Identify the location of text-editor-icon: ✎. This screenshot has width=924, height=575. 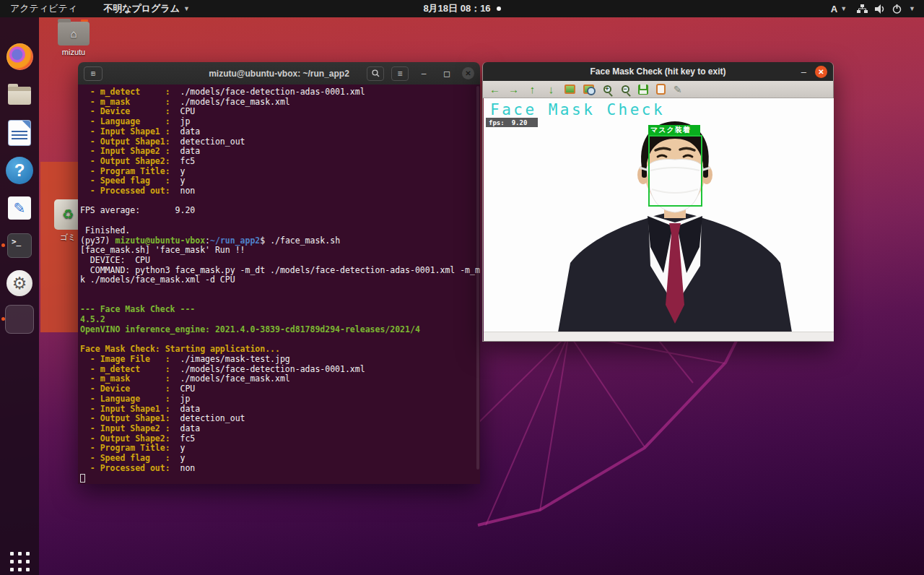
(19, 208).